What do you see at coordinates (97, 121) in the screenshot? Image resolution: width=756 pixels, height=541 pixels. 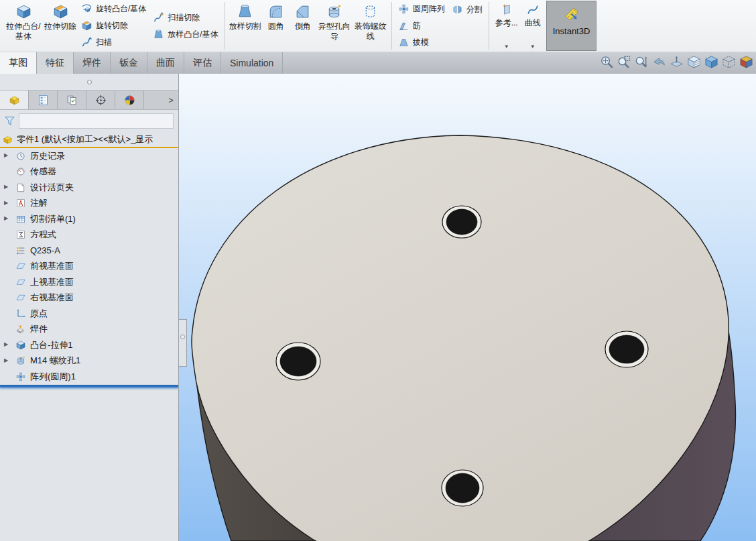 I see `tree-filter-input` at bounding box center [97, 121].